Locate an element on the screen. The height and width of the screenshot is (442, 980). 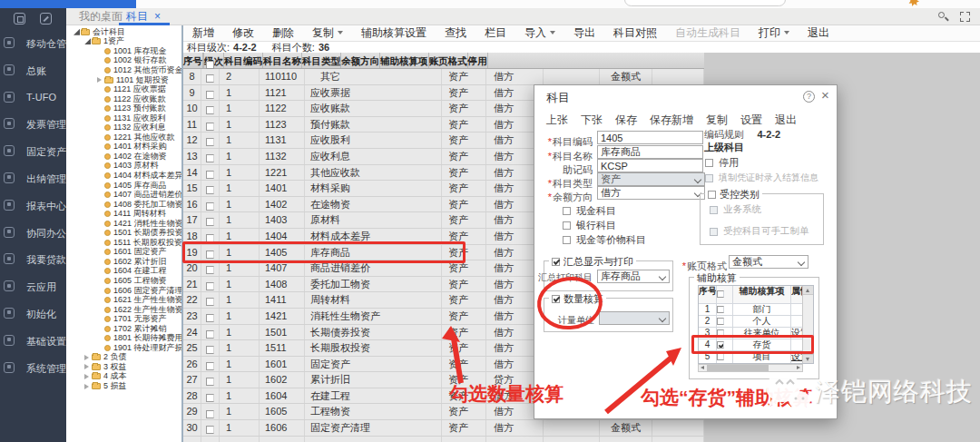
tab-close-icon: × is located at coordinates (158, 16).